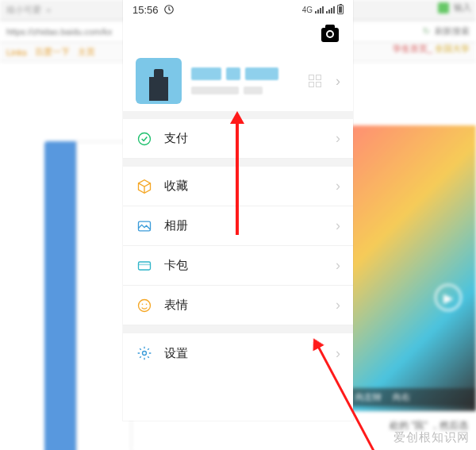 This screenshot has height=450, width=476. I want to click on menu-item-emoji: 表情 ›, so click(238, 306).